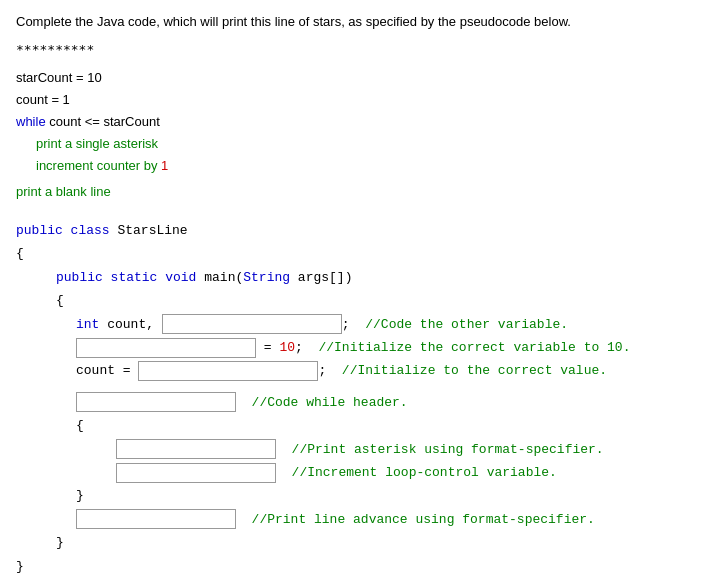  I want to click on pseudo-line3: while count <= starCount, so click(352, 122).